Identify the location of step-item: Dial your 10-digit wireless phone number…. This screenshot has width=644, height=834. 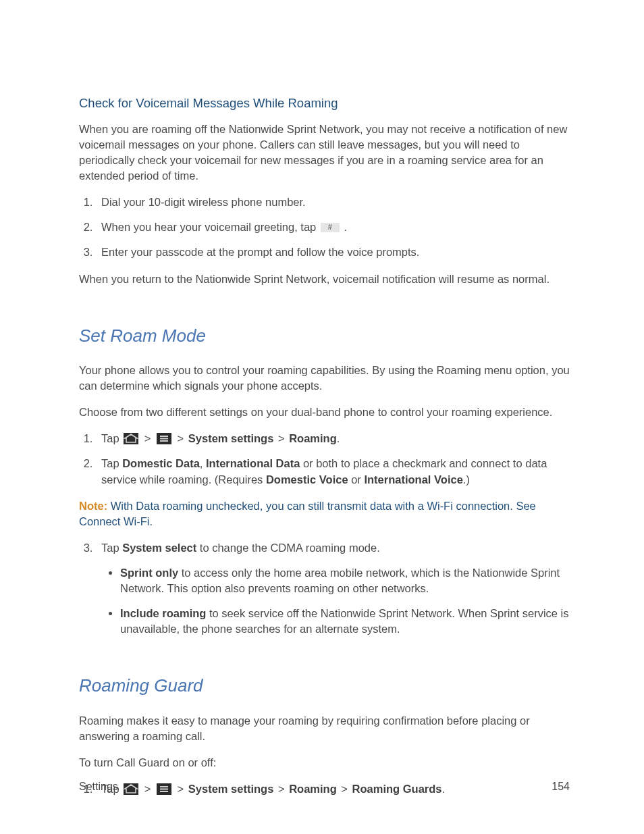
(333, 203).